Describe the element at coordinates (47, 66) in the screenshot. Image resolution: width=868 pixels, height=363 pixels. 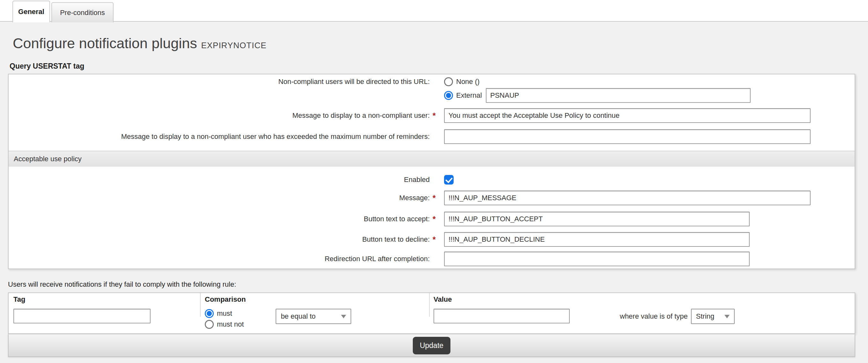
I see `section-heading-query-userstat: Query USERSTAT tag` at that location.